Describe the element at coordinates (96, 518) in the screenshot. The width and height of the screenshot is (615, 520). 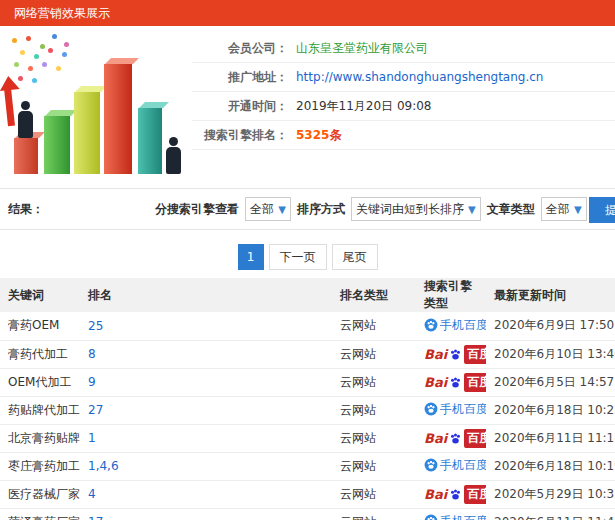
I see `rank-link: 17` at that location.